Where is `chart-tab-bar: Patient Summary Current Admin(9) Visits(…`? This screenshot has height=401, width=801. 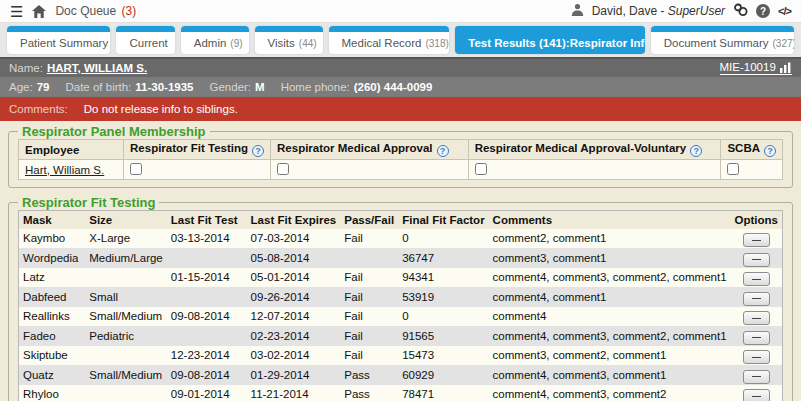
chart-tab-bar: Patient Summary Current Admin(9) Visits(… is located at coordinates (400, 40).